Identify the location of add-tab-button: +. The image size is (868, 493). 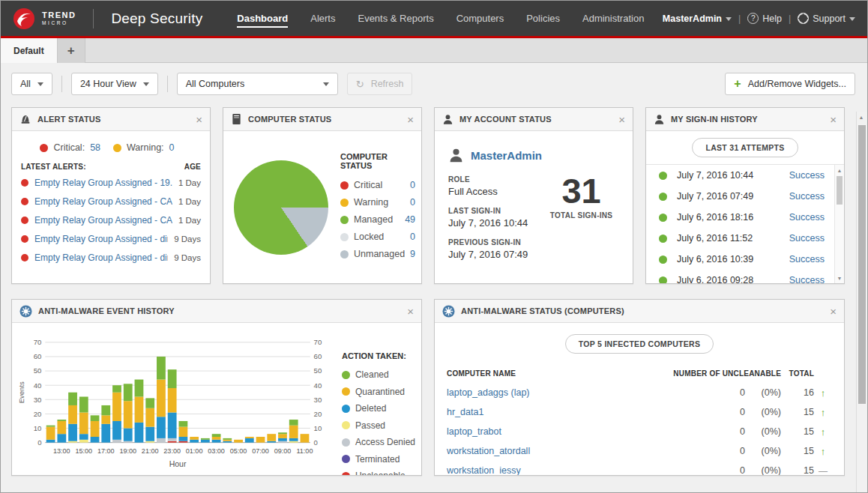
(72, 51).